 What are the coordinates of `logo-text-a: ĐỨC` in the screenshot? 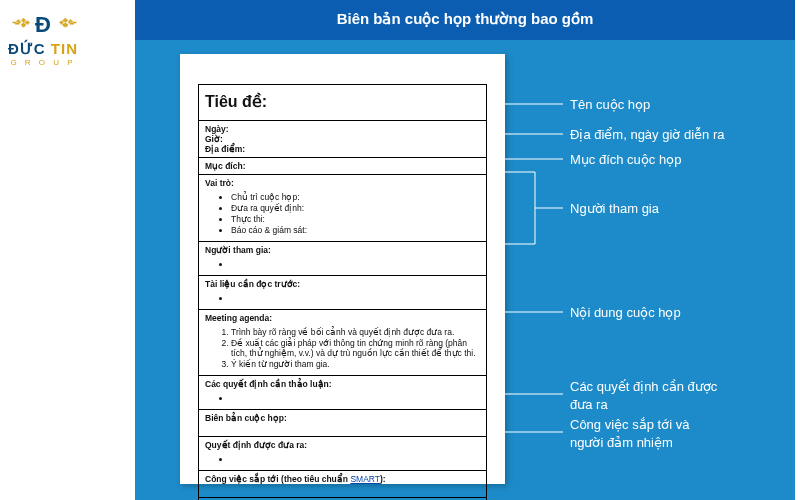 It's located at (30, 48).